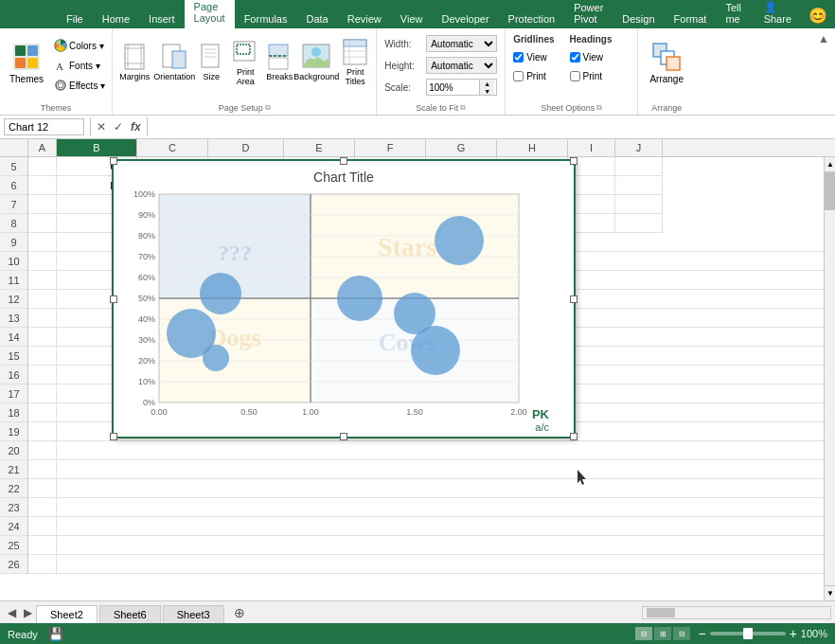 This screenshot has width=835, height=644. Describe the element at coordinates (589, 14) in the screenshot. I see `power-pivot-tab: Power Pivot` at that location.